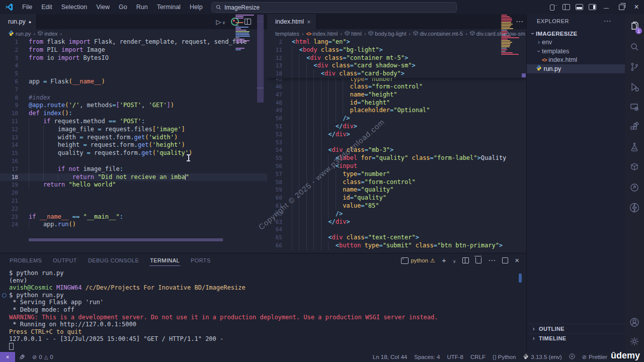 The width and height of the screenshot is (644, 362). Describe the element at coordinates (396, 206) in the screenshot. I see `code-line: 61value="85"` at that location.